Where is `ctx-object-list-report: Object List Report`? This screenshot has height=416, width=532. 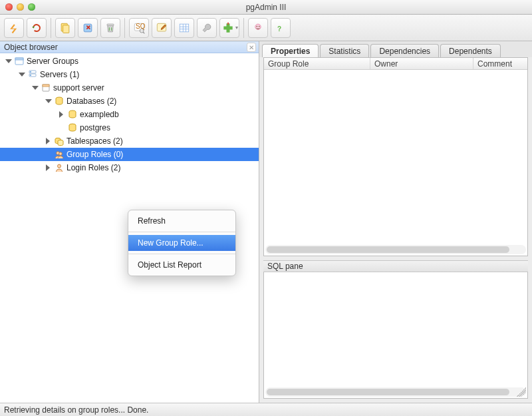
ctx-object-list-report: Object List Report is located at coordinates (182, 265).